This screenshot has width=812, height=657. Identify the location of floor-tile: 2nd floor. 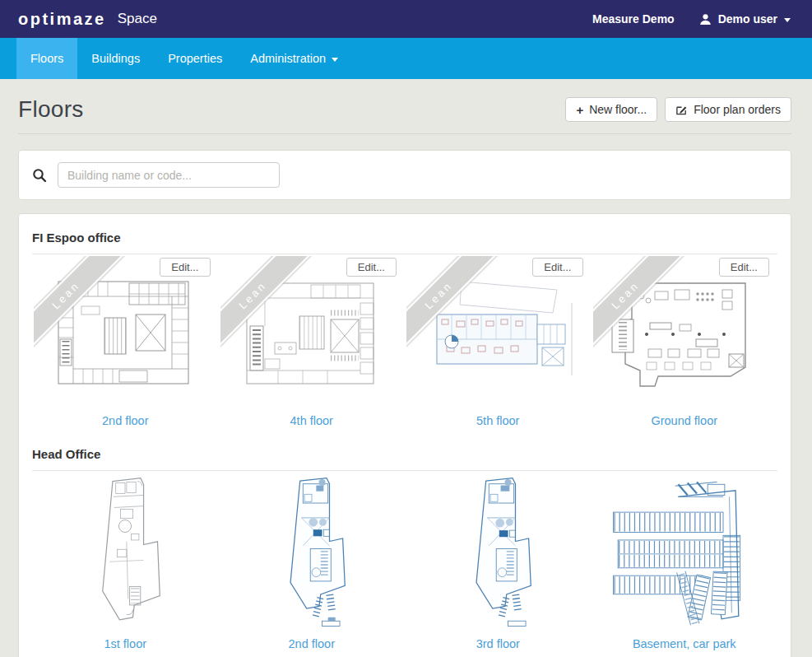
(313, 561).